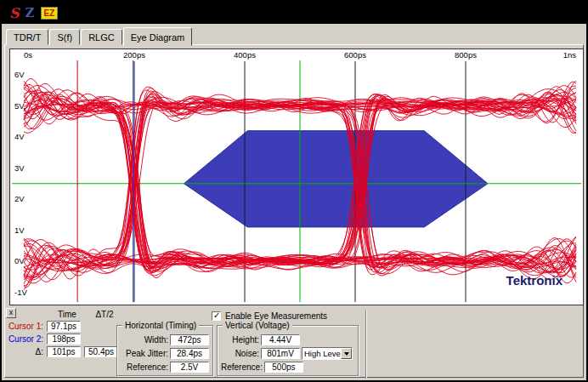 This screenshot has height=382, width=588. I want to click on height-label: Height:, so click(240, 340).